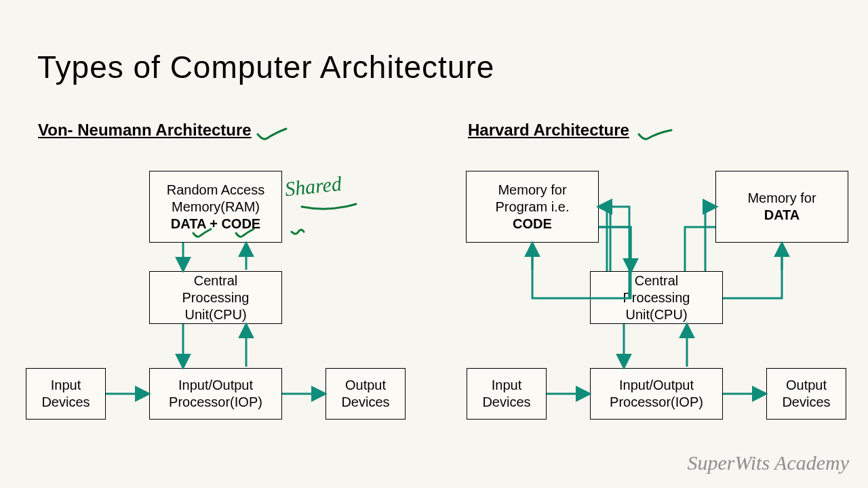  I want to click on vn-iop-l1: Input/Output, so click(216, 385).